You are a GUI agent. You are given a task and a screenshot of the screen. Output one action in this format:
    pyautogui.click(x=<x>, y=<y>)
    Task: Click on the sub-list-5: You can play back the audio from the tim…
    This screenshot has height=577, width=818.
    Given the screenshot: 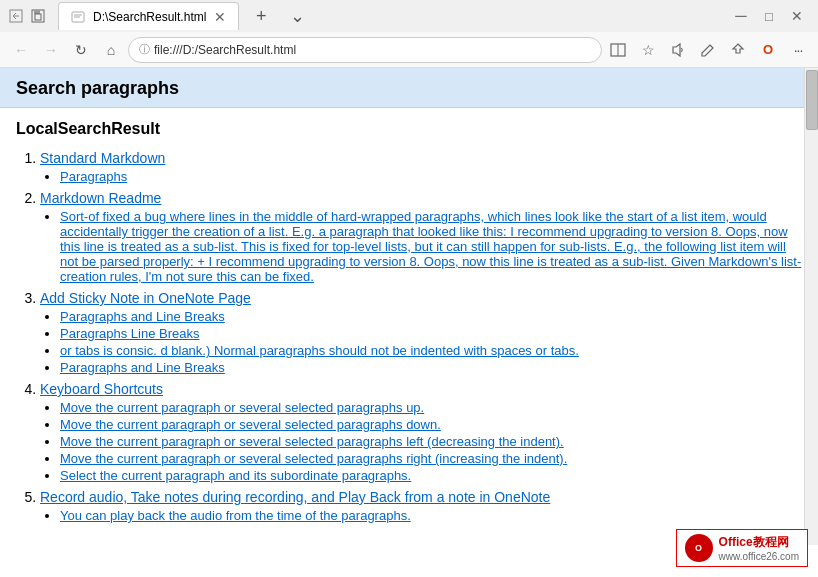 What is the action you would take?
    pyautogui.click(x=431, y=516)
    